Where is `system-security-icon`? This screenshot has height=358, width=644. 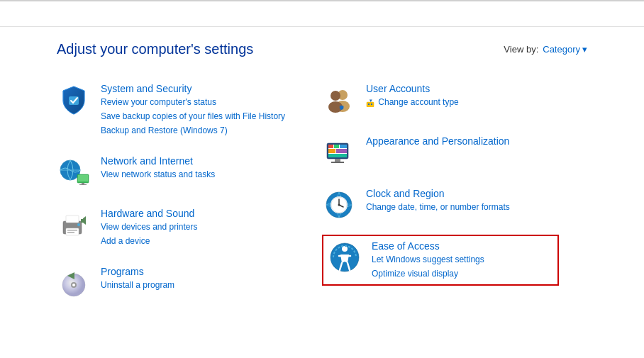 system-security-icon is located at coordinates (74, 100).